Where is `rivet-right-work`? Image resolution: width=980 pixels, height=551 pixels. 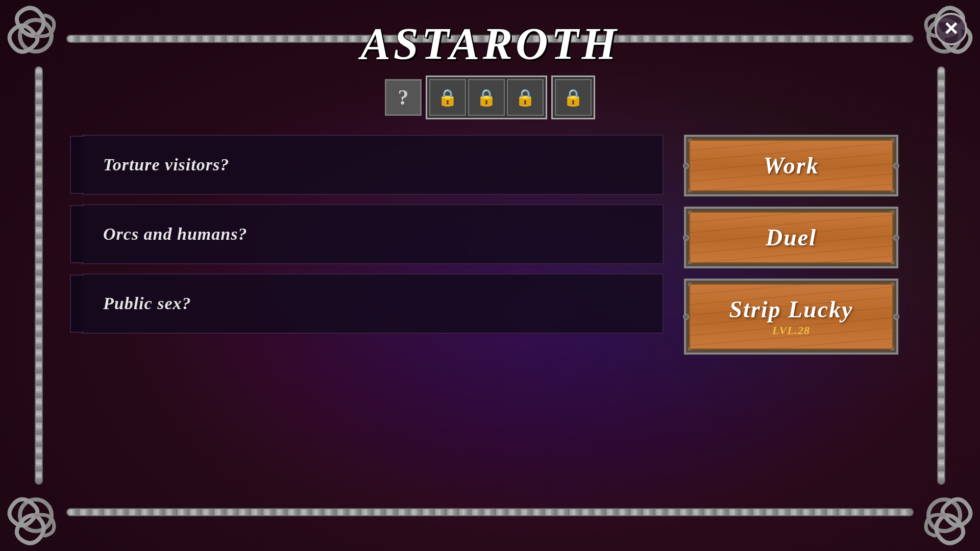 rivet-right-work is located at coordinates (896, 166).